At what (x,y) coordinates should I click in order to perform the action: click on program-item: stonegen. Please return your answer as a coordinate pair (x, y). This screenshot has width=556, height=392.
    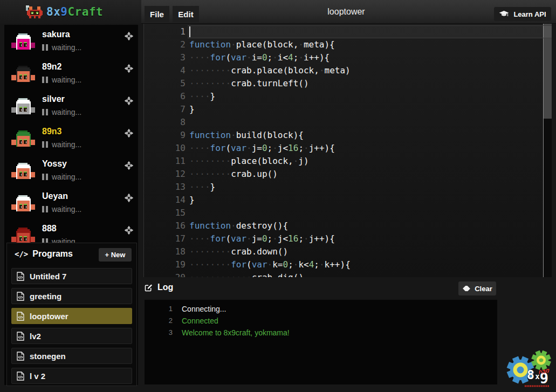
    Looking at the image, I should click on (72, 356).